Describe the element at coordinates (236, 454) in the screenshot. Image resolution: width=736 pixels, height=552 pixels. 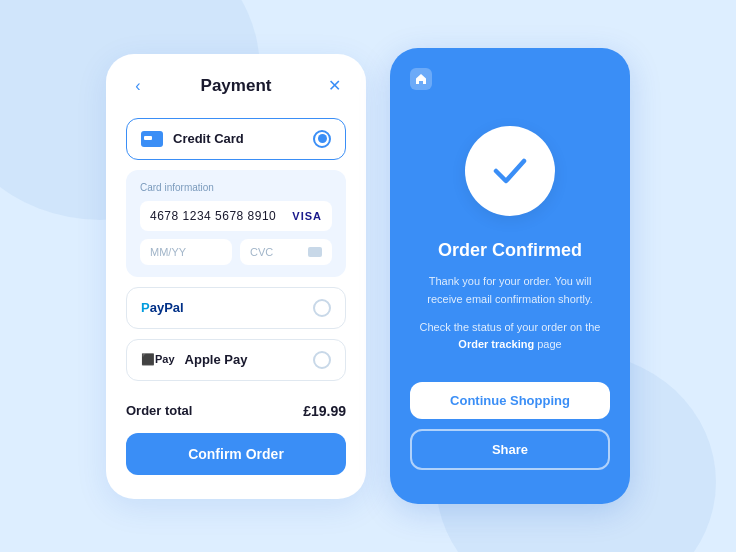
I see `confirm-order-label: Confirm Order` at that location.